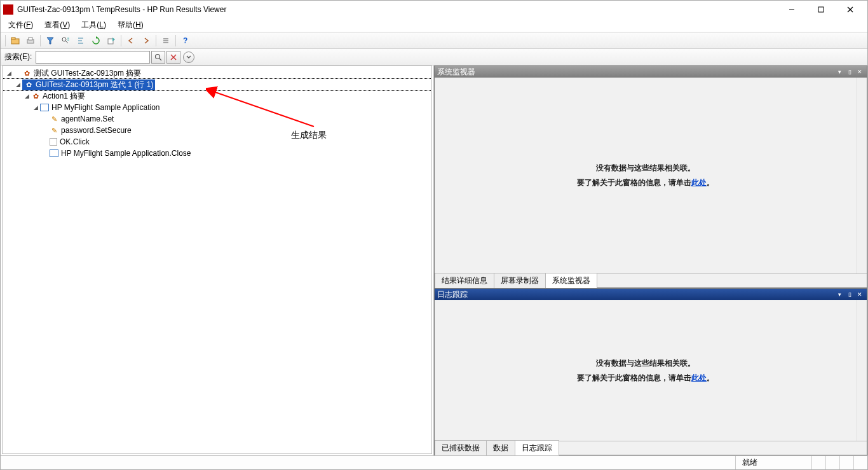  I want to click on action-icon: ✿, so click(36, 96).